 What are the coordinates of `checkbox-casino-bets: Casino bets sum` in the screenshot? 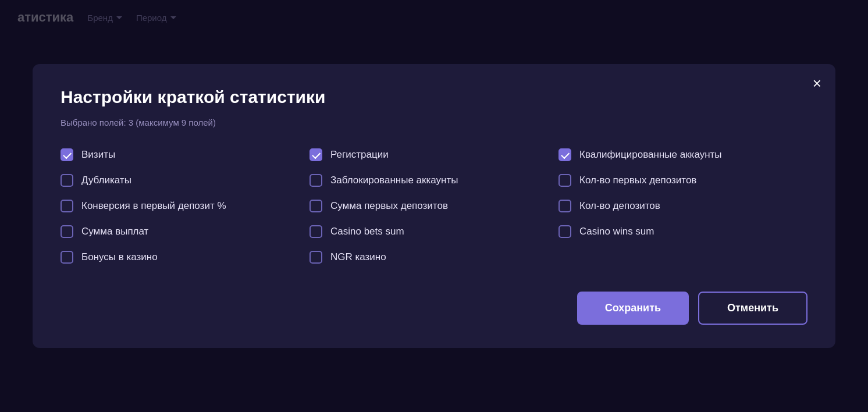 It's located at (434, 232).